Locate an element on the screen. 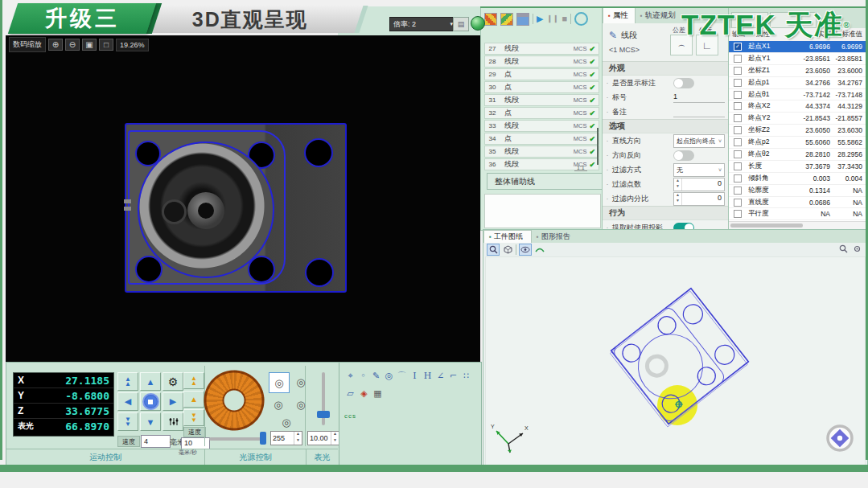 The width and height of the screenshot is (868, 488). tab-properties: ▪ 属性 is located at coordinates (619, 15).